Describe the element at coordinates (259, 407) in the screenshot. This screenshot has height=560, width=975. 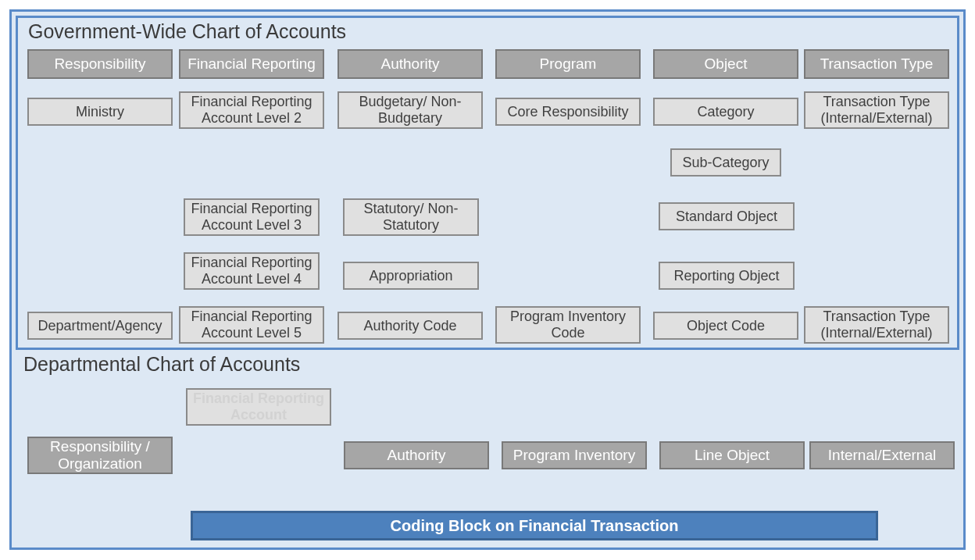
I see `box-fra: Financial Reporting Account` at that location.